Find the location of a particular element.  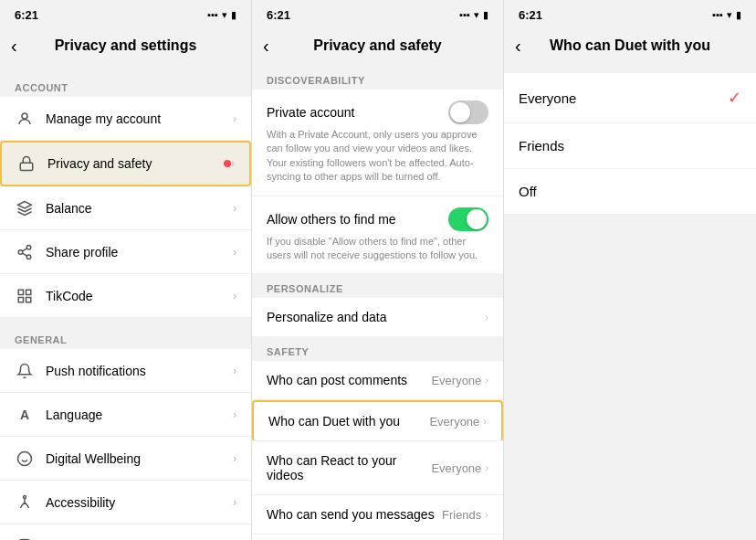

private-account-row: Private account With a Private Account, … is located at coordinates (378, 143).